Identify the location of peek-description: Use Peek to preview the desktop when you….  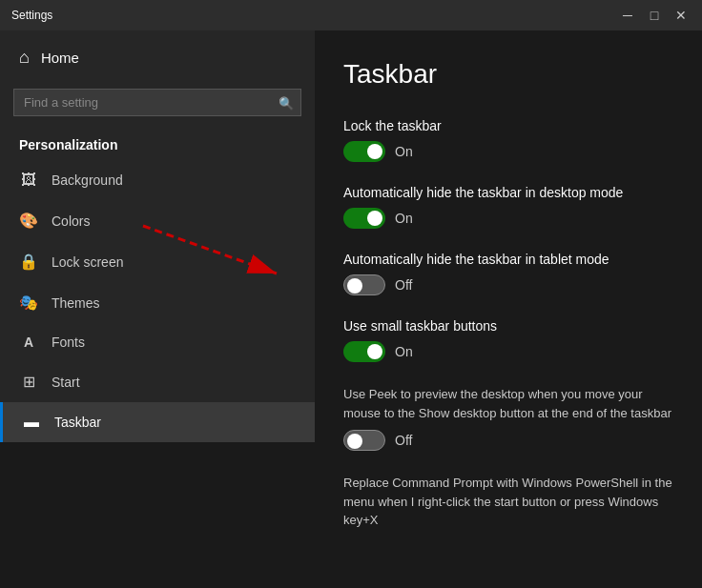
(508, 404).